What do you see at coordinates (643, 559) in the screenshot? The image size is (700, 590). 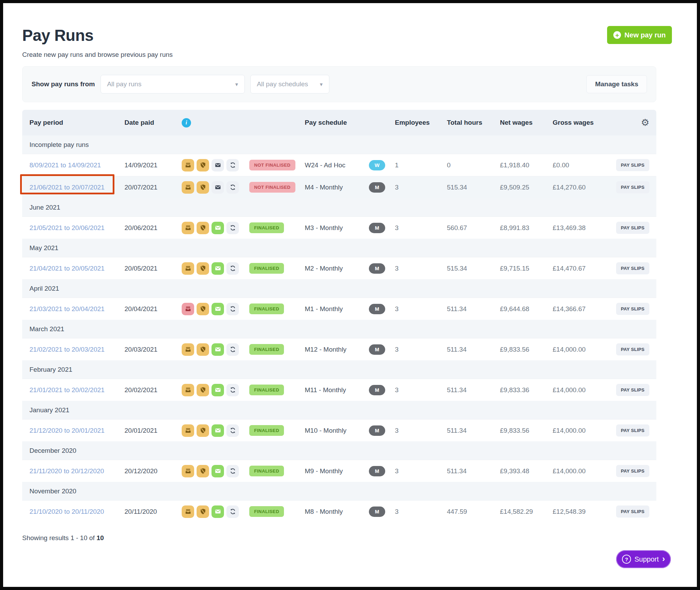 I see `support-button: ? Support ›` at bounding box center [643, 559].